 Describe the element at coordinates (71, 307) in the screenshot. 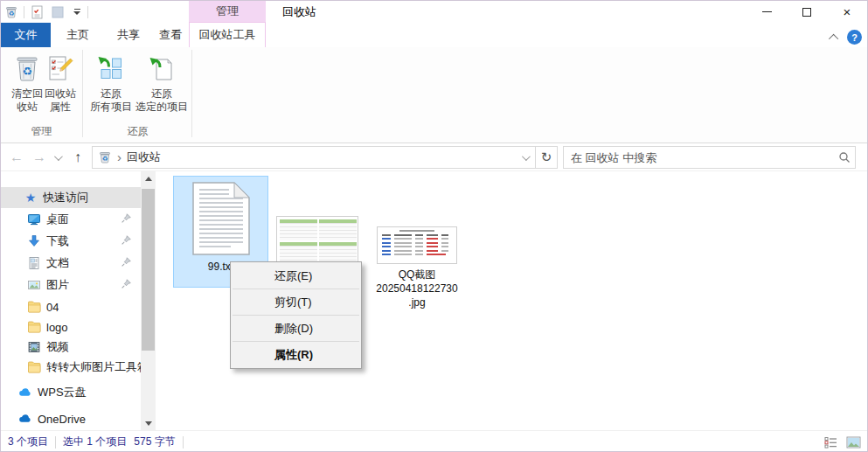

I see `sidebar-item-04: 04` at that location.